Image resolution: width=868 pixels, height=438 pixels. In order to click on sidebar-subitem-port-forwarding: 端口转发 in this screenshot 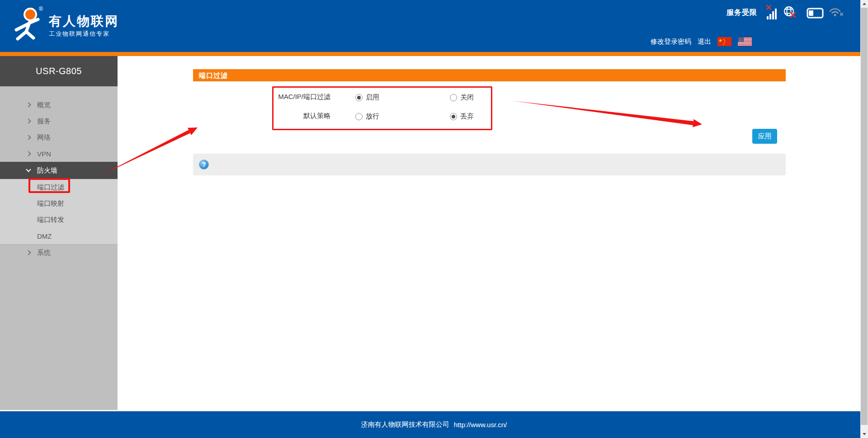, I will do `click(59, 220)`.